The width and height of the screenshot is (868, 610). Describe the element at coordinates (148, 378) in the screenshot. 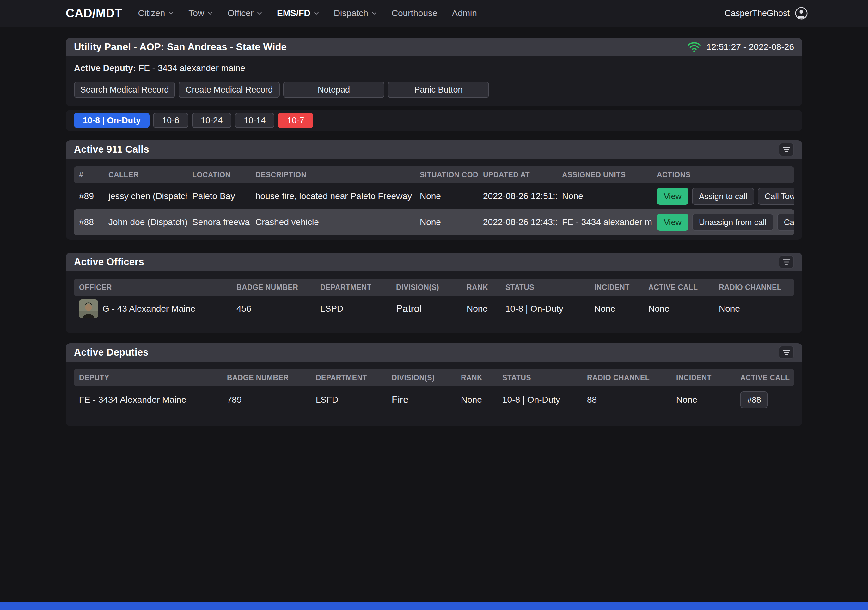

I see `column-header-deputy: Deputy` at that location.